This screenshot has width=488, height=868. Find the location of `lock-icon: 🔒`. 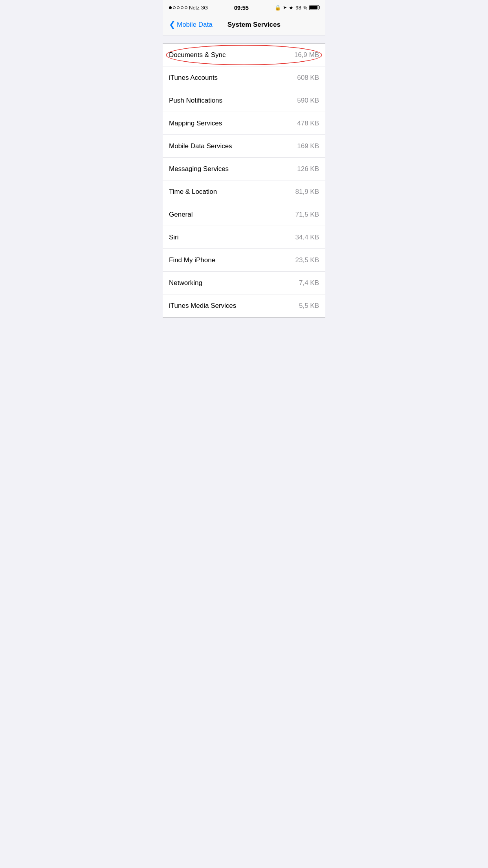

lock-icon: 🔒 is located at coordinates (278, 8).